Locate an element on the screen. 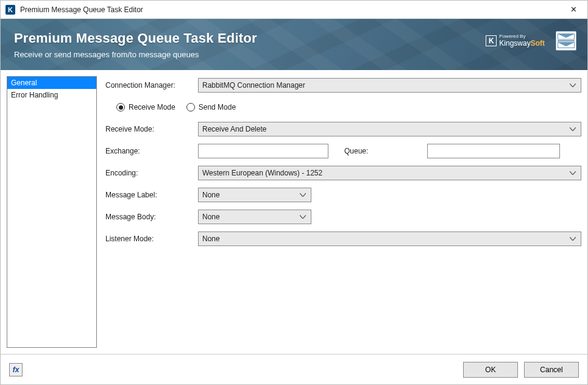  logo-brand-1: Kingsway is located at coordinates (514, 43).